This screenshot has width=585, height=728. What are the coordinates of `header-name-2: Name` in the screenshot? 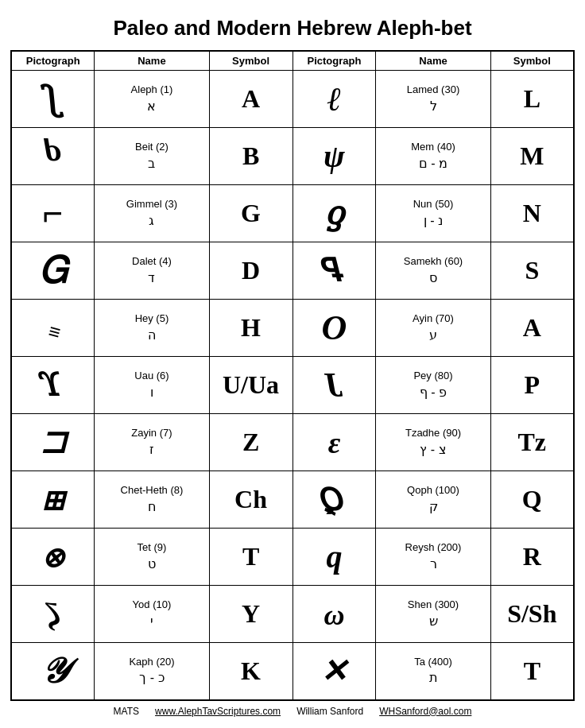 It's located at (433, 60).